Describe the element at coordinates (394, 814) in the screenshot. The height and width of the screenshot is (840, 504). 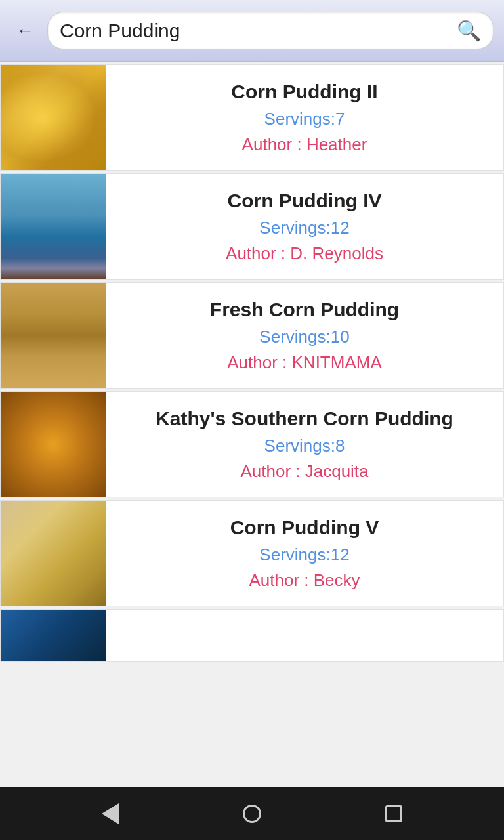
I see `android-recents-button` at that location.